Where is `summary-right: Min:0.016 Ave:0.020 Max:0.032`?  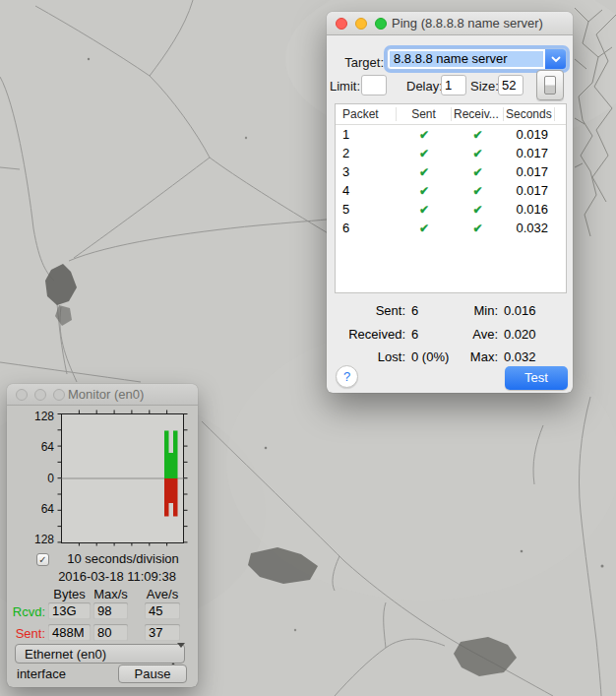 summary-right: Min:0.016 Ave:0.020 Max:0.032 is located at coordinates (500, 335).